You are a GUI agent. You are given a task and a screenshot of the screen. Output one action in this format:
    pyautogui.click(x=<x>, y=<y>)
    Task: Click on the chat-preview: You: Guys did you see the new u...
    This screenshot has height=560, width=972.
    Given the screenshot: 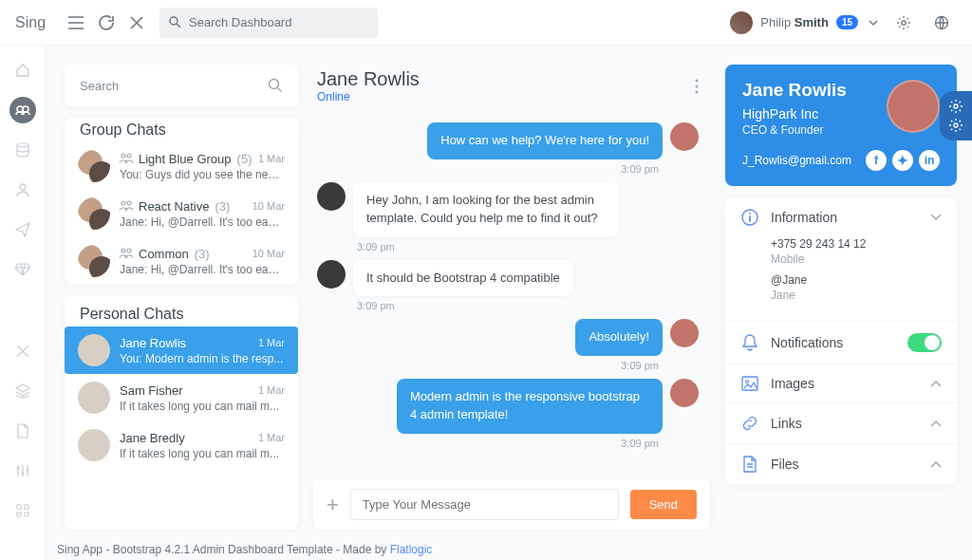 What is the action you would take?
    pyautogui.click(x=202, y=175)
    